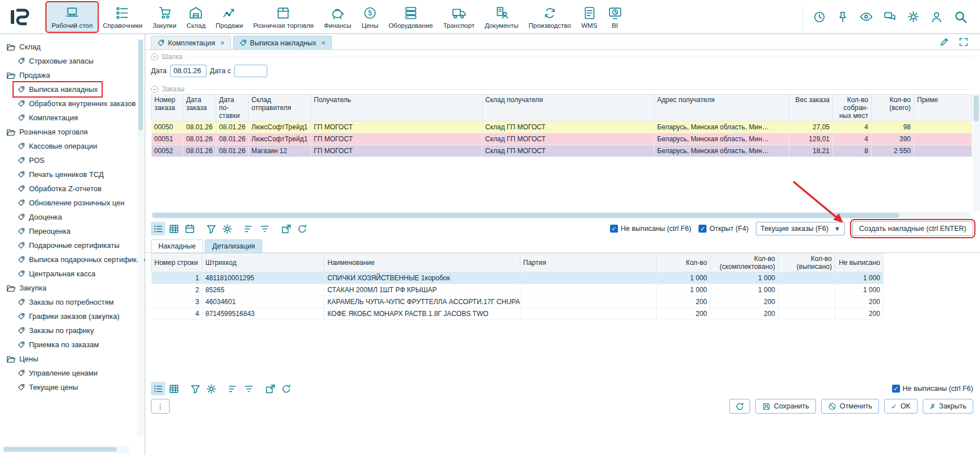 The height and width of the screenshot is (455, 980). Describe the element at coordinates (459, 17) in the screenshot. I see `nav-item-transport: Транспорт` at that location.